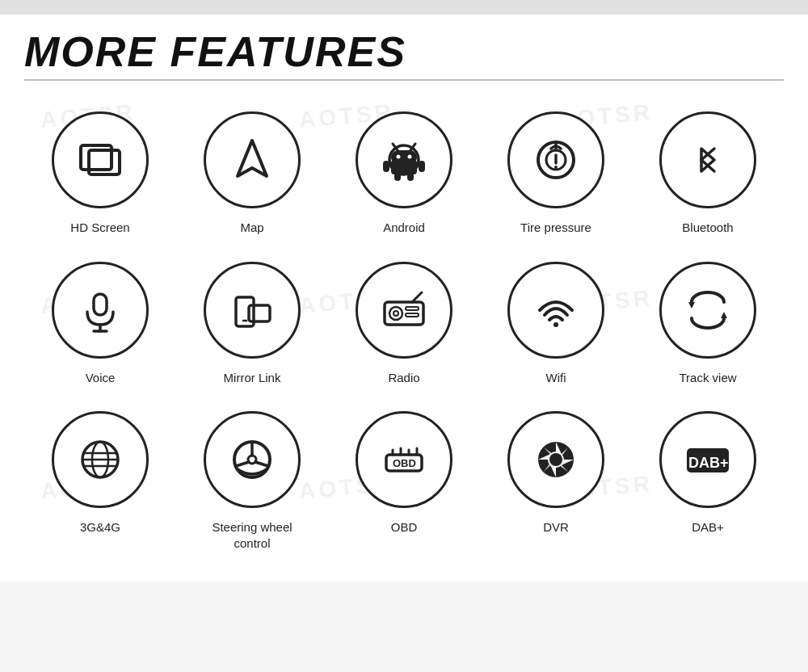 Image resolution: width=808 pixels, height=672 pixels. I want to click on 3g4g-label: 3G&4G, so click(100, 527).